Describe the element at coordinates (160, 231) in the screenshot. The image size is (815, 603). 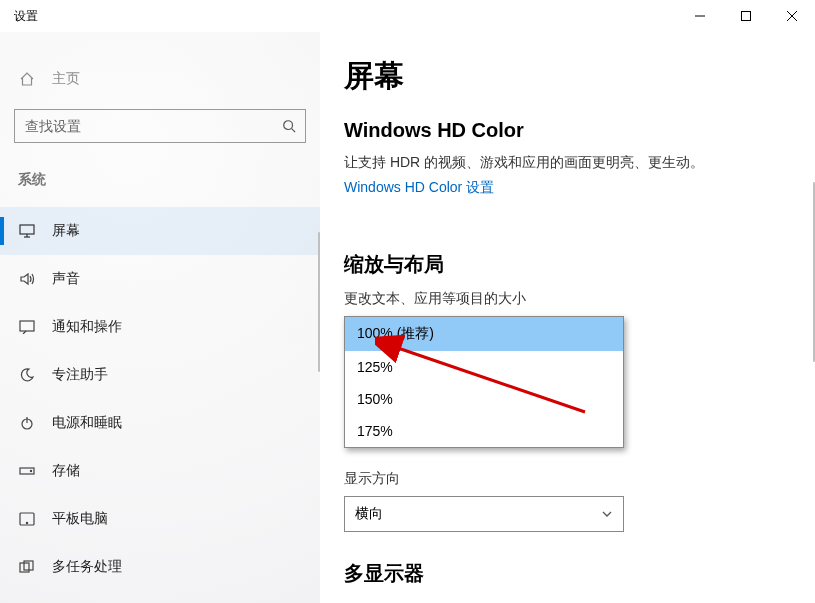
I see `sidebar-item-display: 屏幕` at that location.